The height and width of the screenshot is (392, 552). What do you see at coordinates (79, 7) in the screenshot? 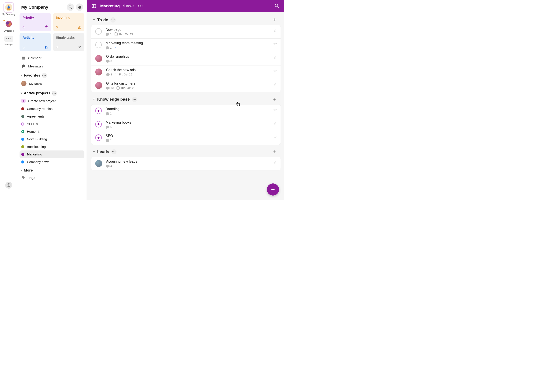
I see `gear-icon` at bounding box center [79, 7].